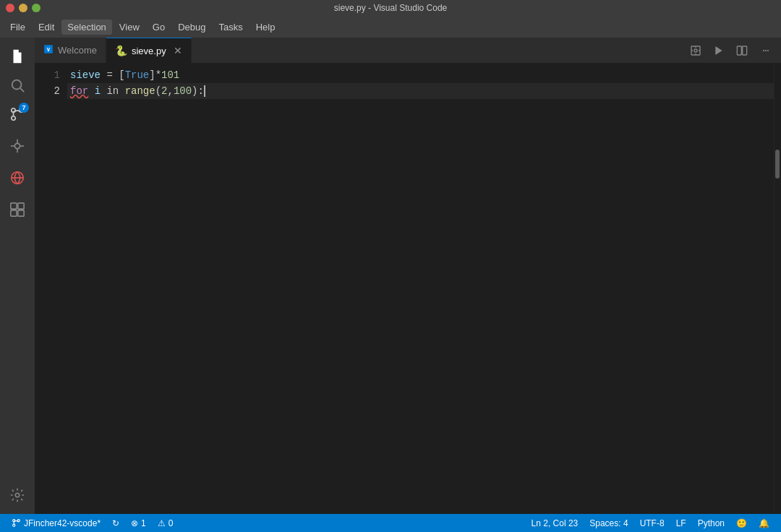  What do you see at coordinates (390, 523) in the screenshot?
I see `status-bar: JFincher42-vscode* ↻ ⊗ 1 ⚠ 0 Ln 2, Col 2…` at bounding box center [390, 523].